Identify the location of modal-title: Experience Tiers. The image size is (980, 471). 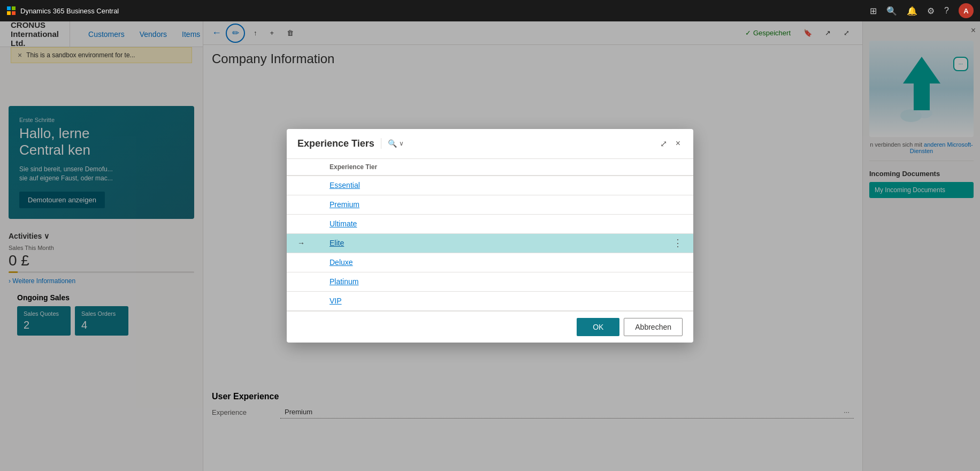
(336, 143).